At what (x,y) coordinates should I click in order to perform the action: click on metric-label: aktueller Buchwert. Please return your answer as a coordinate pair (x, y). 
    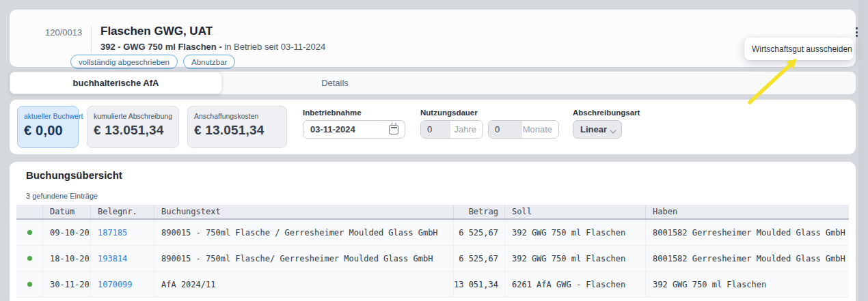
    Looking at the image, I should click on (48, 116).